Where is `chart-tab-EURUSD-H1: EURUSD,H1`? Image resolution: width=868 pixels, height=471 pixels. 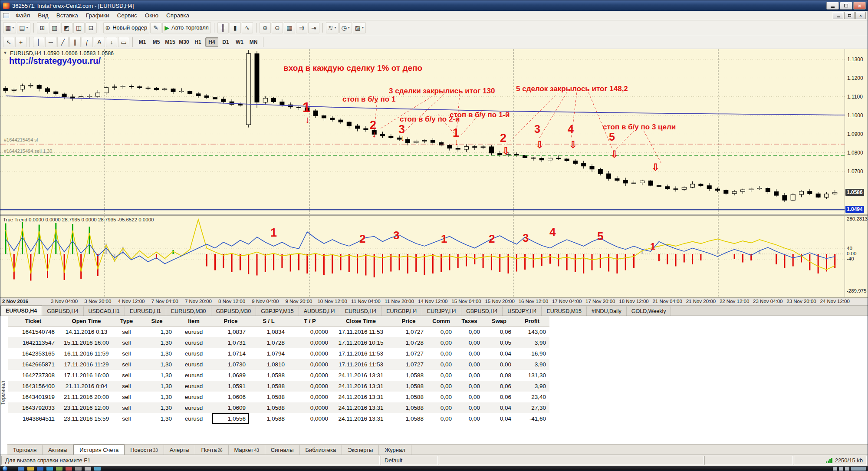 chart-tab-EURUSD-H1: EURUSD,H1 is located at coordinates (146, 311).